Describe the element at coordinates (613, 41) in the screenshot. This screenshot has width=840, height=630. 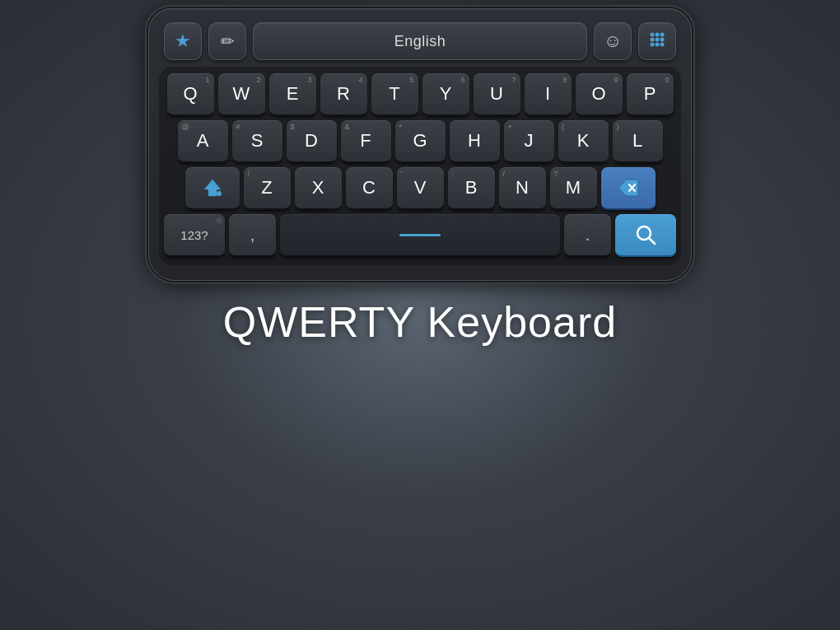
I see `emoji-icon: ☺` at that location.